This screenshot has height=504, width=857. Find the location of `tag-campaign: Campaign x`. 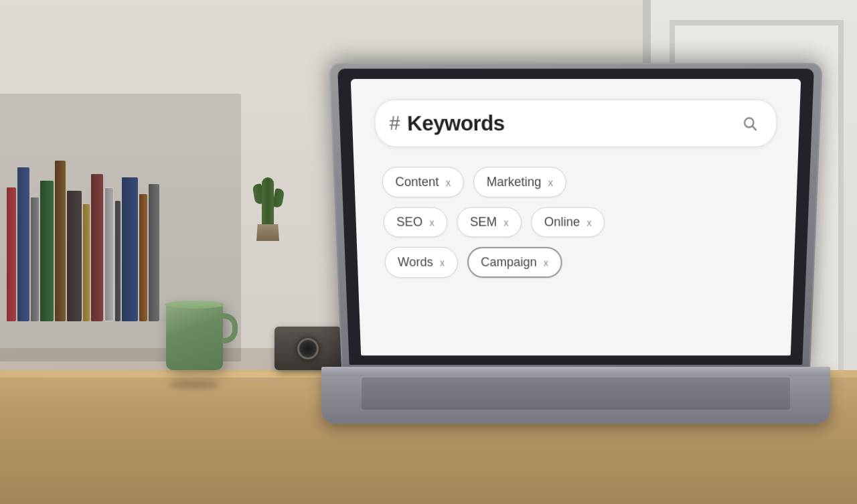

tag-campaign: Campaign x is located at coordinates (514, 262).